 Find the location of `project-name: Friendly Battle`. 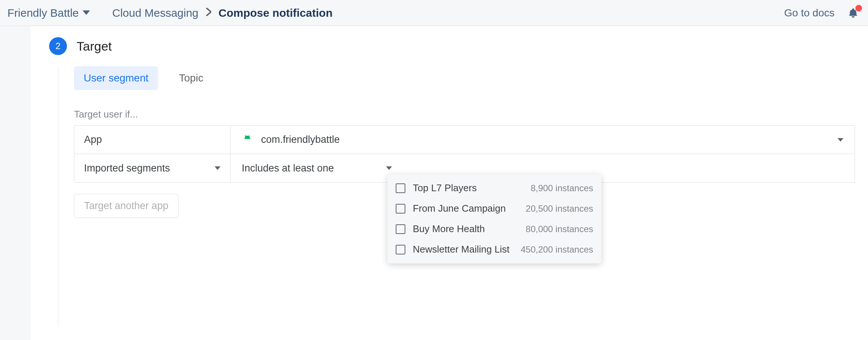

project-name: Friendly Battle is located at coordinates (43, 13).